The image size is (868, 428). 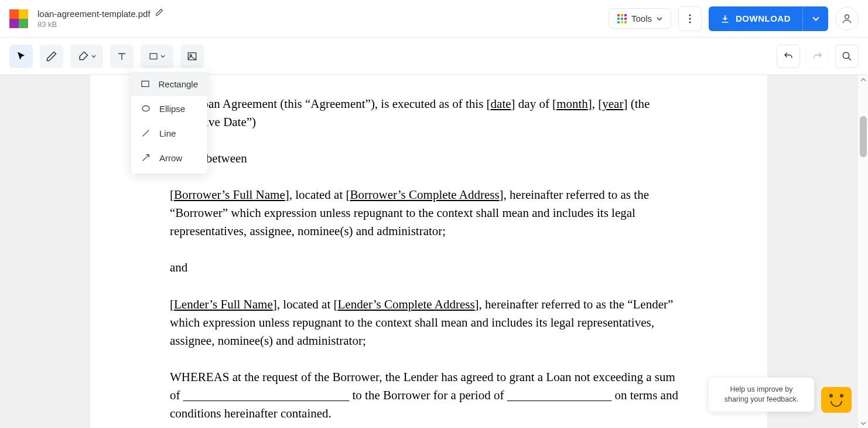 I want to click on edit-name-icon, so click(x=159, y=13).